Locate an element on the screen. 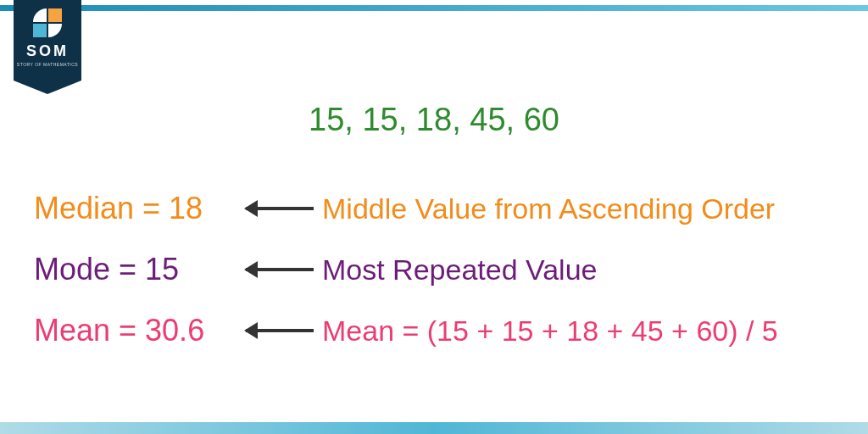 The width and height of the screenshot is (868, 434). brand-name: SOM is located at coordinates (47, 51).